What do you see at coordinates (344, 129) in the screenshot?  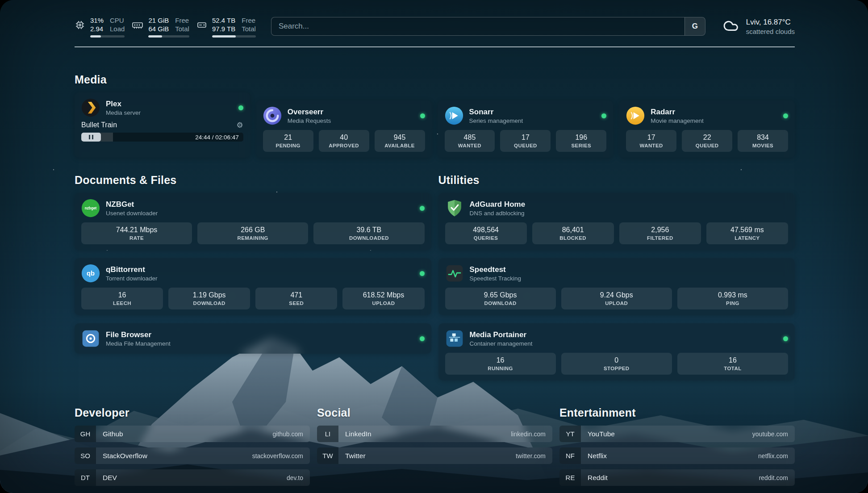 I see `service-card-overseerr: Overseerr Media Requests 21 PENDING 40 A…` at bounding box center [344, 129].